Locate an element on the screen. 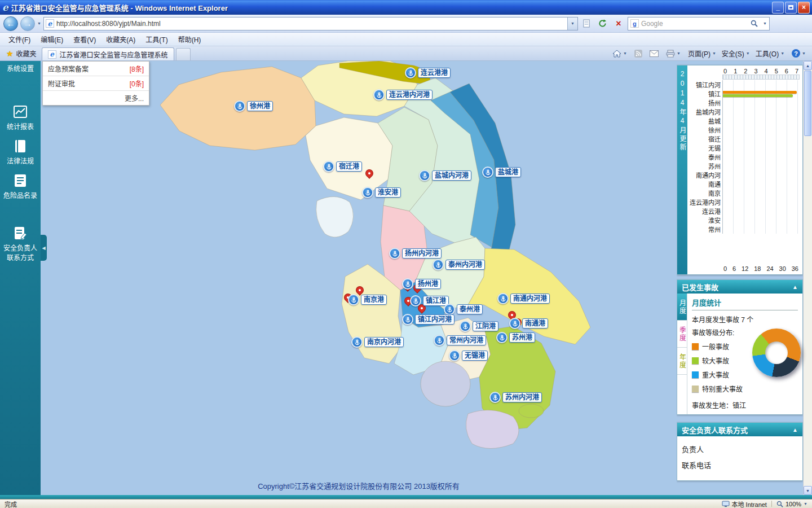 Image resolution: width=812 pixels, height=508 pixels. notice-row: 附证审批[0条] is located at coordinates (96, 84).